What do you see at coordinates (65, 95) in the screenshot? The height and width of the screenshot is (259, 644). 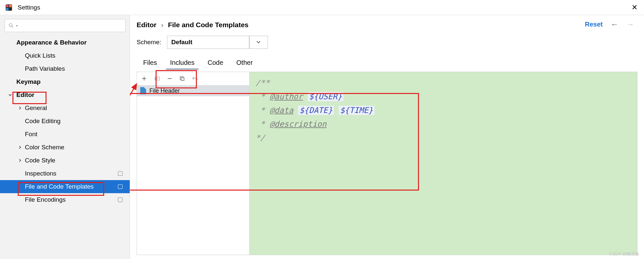 I see `sidebar-item-editor: Editor` at bounding box center [65, 95].